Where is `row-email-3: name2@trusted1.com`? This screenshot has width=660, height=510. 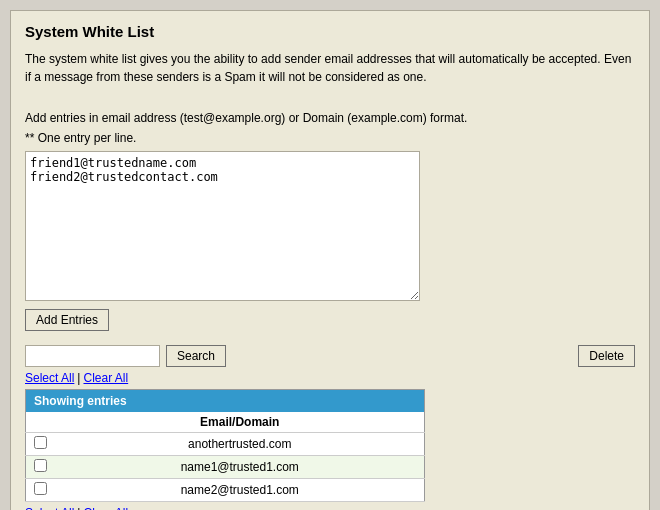 row-email-3: name2@trusted1.com is located at coordinates (240, 490).